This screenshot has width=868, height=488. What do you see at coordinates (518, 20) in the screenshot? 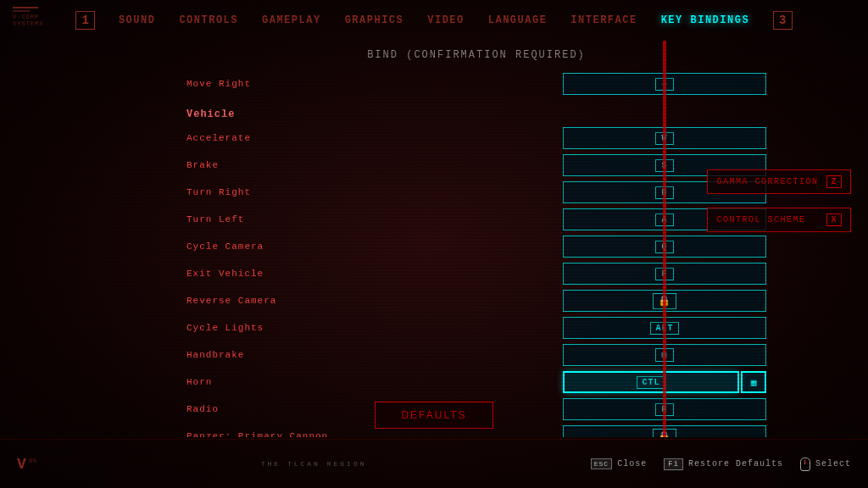
I see `nav-item-language: LANGUAGE` at bounding box center [518, 20].